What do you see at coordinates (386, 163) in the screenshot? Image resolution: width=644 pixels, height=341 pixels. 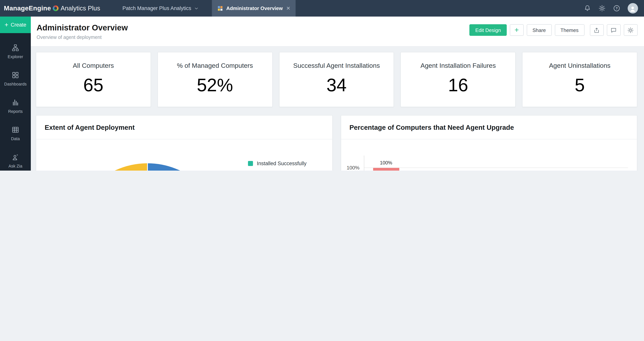 I see `bar-value-label: 100%` at bounding box center [386, 163].